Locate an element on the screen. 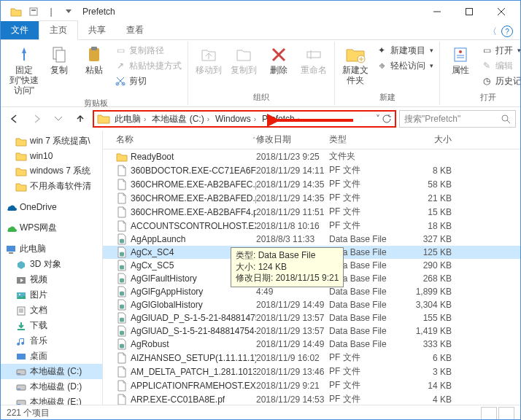 Image resolution: width=521 pixels, height=420 pixels. back-button is located at coordinates (15, 119).